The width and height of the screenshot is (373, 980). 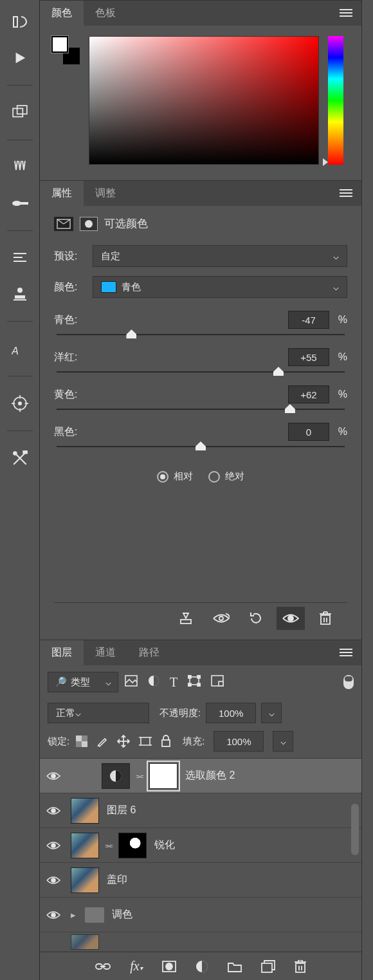 I want to click on lock-transparency-icon, so click(x=82, y=741).